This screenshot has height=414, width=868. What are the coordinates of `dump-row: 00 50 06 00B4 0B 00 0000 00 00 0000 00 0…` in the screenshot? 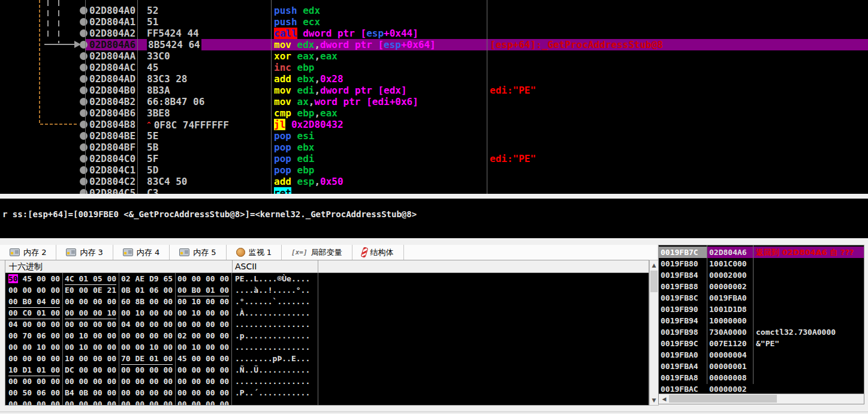 It's located at (327, 392).